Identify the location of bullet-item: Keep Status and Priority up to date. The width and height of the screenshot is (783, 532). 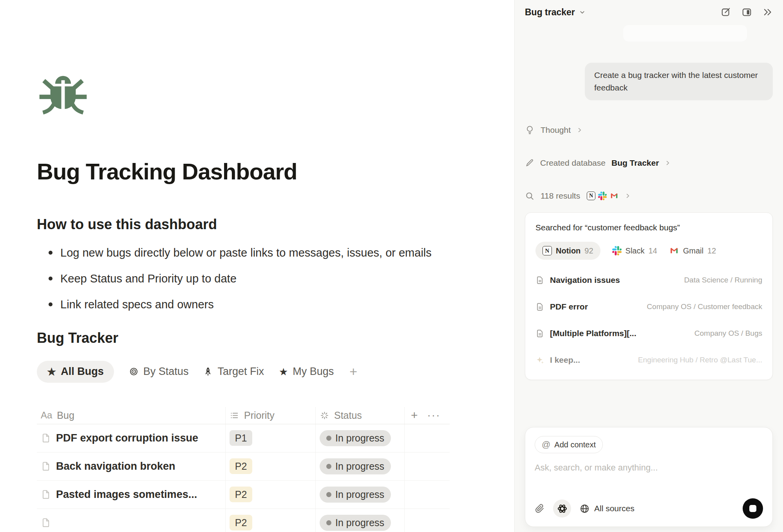
(243, 279).